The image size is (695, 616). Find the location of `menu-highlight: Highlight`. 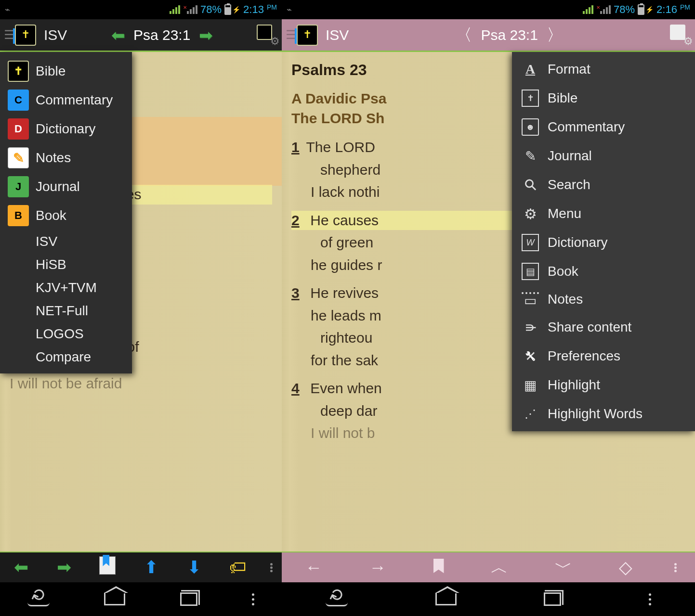

menu-highlight: Highlight is located at coordinates (603, 385).